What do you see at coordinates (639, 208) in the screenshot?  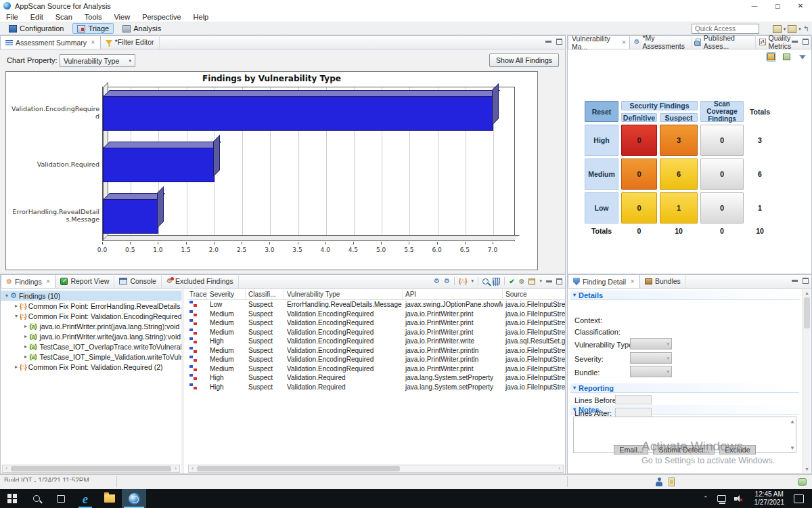 I see `cell-low-definitive: 0` at bounding box center [639, 208].